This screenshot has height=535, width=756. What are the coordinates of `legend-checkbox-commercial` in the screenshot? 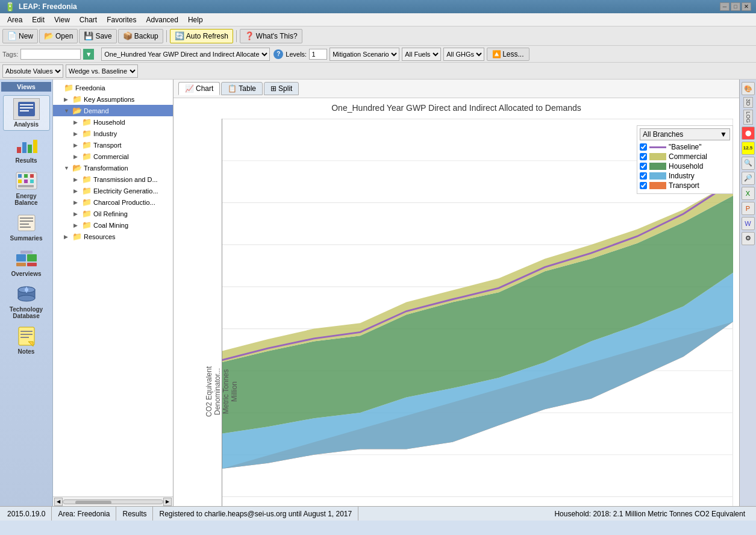 It's located at (643, 157).